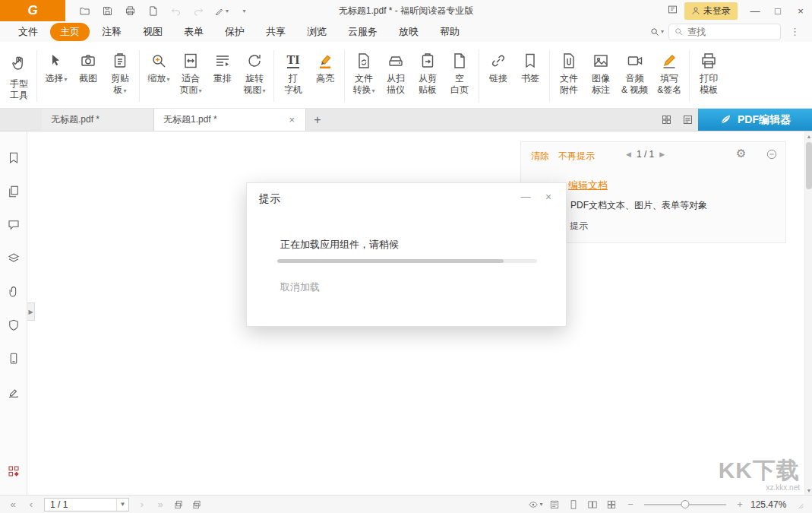 Image resolution: width=812 pixels, height=513 pixels. I want to click on tip-clear-link: 清除, so click(540, 157).